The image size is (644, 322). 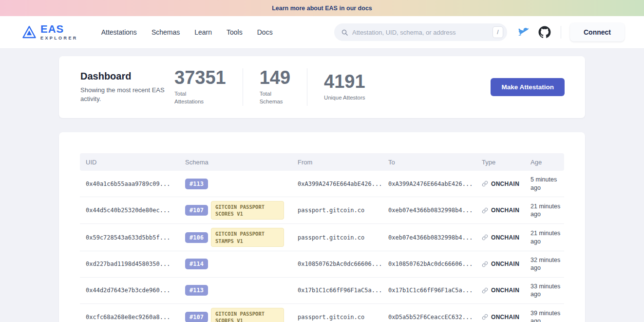 What do you see at coordinates (345, 32) in the screenshot?
I see `search-icon` at bounding box center [345, 32].